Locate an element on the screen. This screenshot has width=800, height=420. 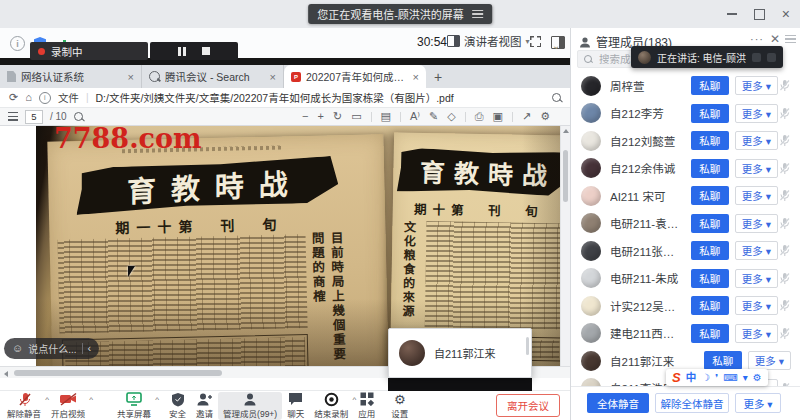
zoom-page-icon is located at coordinates (556, 98).